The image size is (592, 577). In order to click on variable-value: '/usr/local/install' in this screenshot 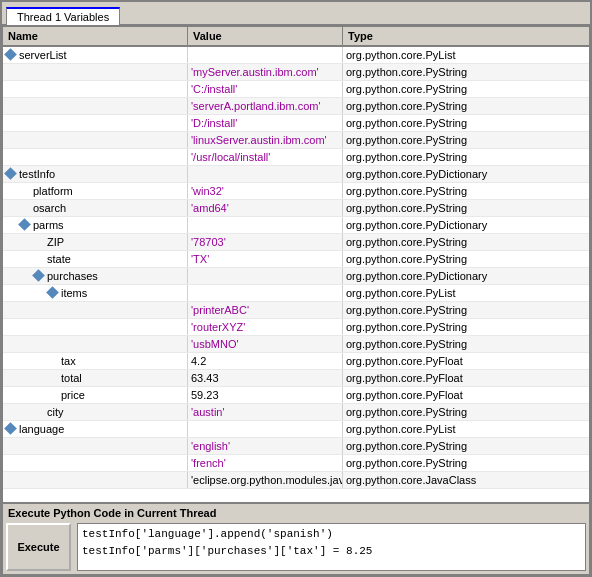, I will do `click(230, 157)`.